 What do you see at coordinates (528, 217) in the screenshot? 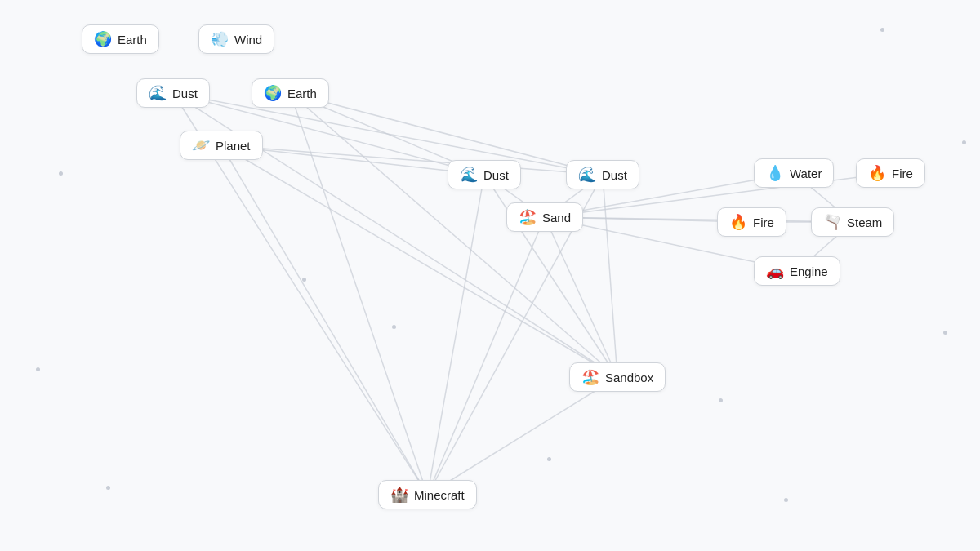
I see `sand1-icon: 🏖️` at bounding box center [528, 217].